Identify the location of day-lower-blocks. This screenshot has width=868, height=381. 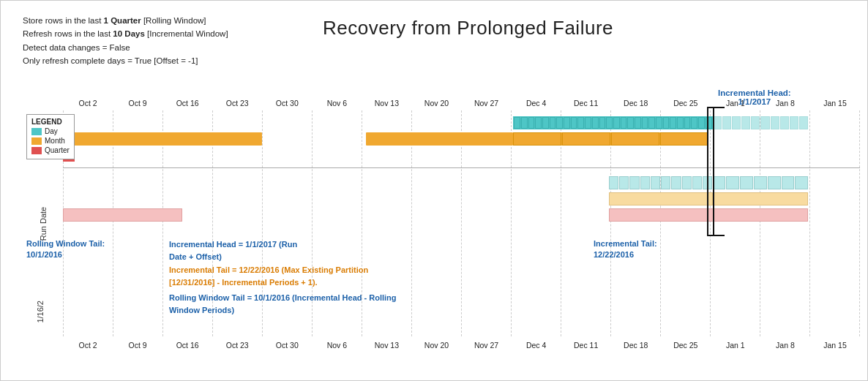
(661, 183).